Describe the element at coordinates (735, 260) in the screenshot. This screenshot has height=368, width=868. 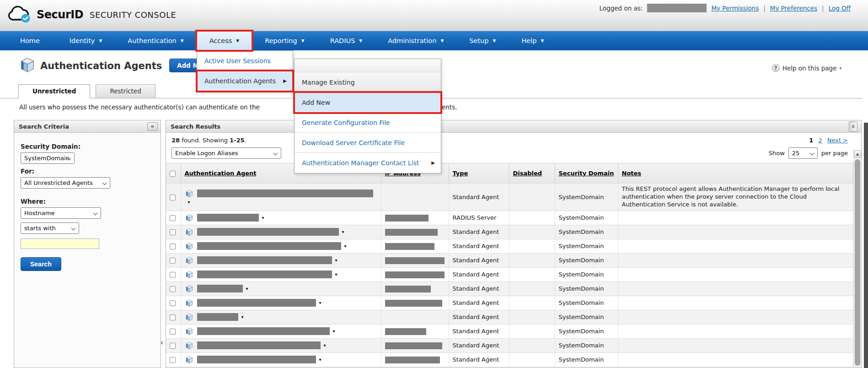
I see `agent-notes` at that location.